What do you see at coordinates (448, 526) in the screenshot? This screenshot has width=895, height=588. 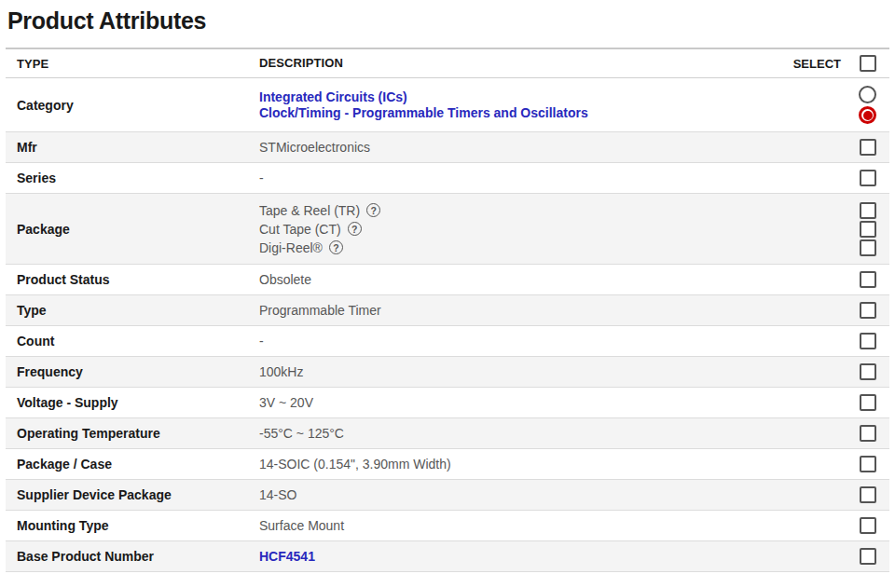 I see `table-row: Mounting Type Surface Mount` at bounding box center [448, 526].